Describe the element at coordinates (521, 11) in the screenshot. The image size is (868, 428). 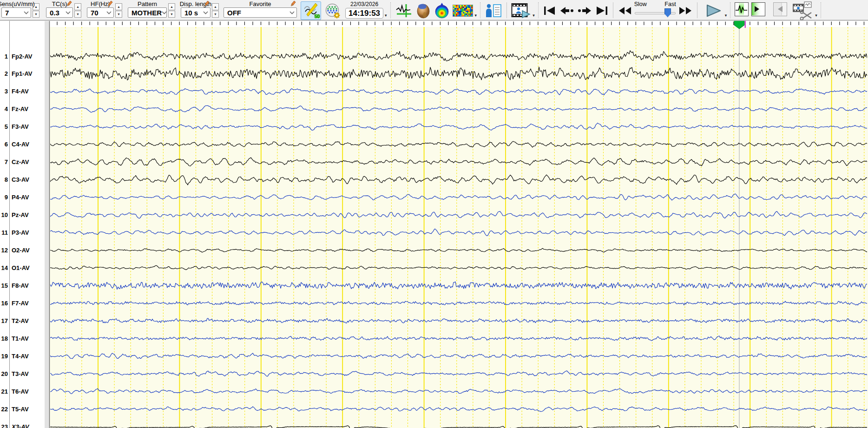
I see `video-playback-button` at that location.